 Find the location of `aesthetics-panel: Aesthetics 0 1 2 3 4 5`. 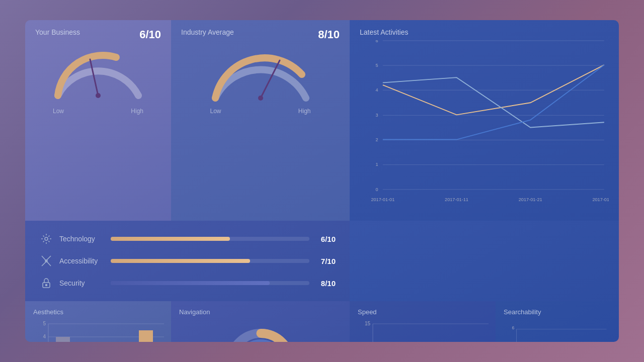

aesthetics-panel: Aesthetics 0 1 2 3 4 5 is located at coordinates (98, 322).